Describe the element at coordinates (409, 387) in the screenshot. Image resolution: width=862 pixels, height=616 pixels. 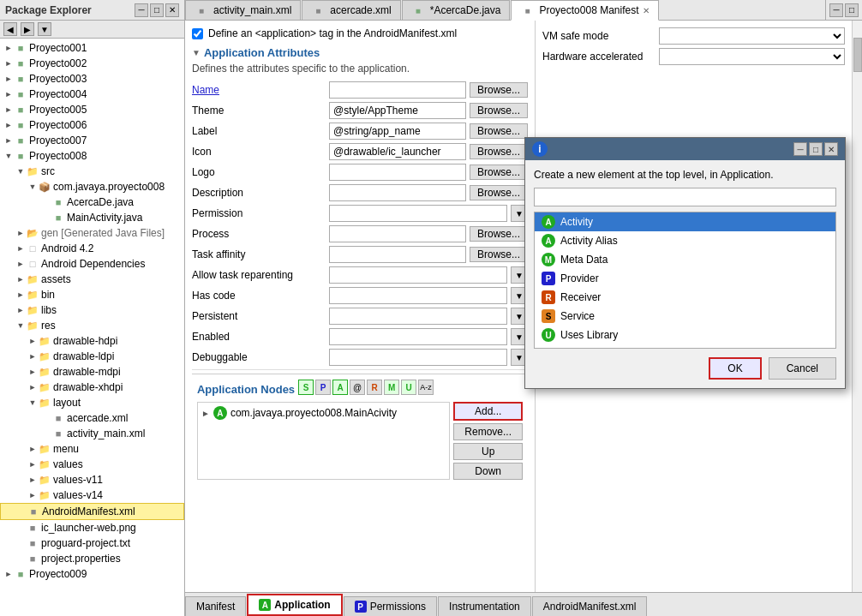
I see `nodes-u-btn: U` at that location.